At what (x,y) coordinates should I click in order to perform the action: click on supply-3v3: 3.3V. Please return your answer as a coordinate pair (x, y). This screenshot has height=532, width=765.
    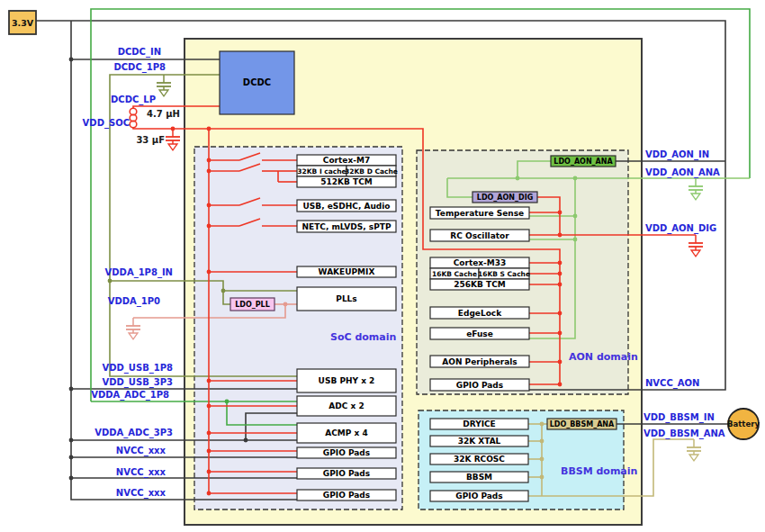
    Looking at the image, I should click on (22, 23).